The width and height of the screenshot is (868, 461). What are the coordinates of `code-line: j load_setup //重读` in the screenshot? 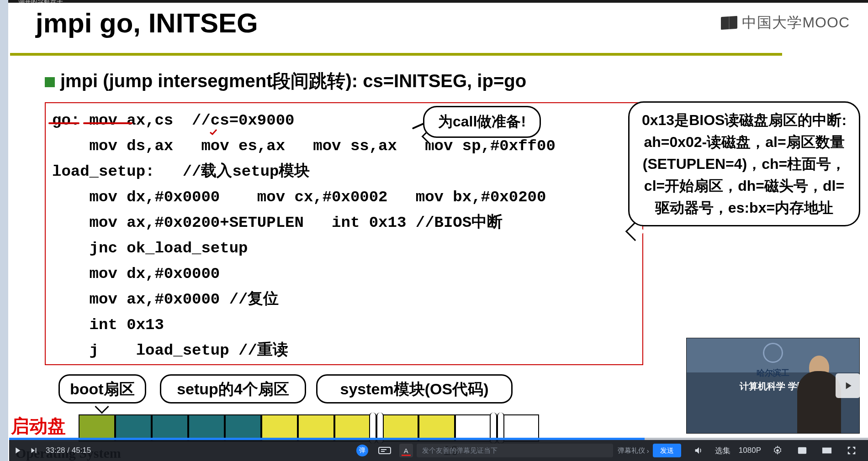 It's located at (344, 351).